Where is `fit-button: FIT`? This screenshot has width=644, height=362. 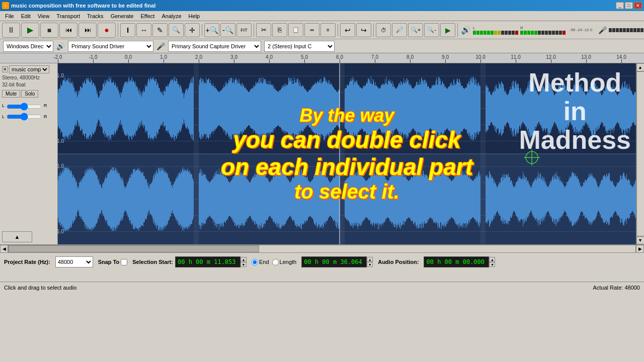
fit-button: FIT is located at coordinates (244, 30).